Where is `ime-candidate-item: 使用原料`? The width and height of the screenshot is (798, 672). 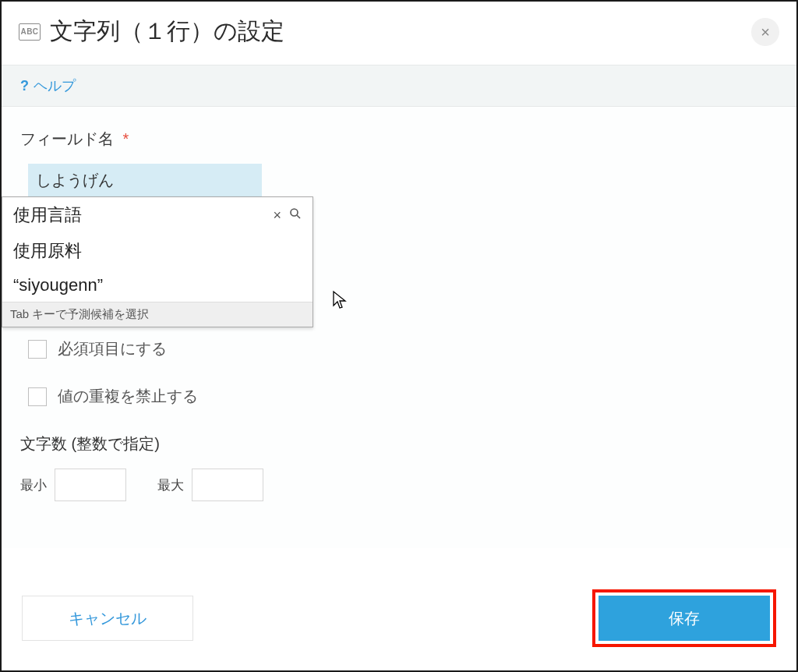
ime-candidate-item: 使用原料 is located at coordinates (157, 251).